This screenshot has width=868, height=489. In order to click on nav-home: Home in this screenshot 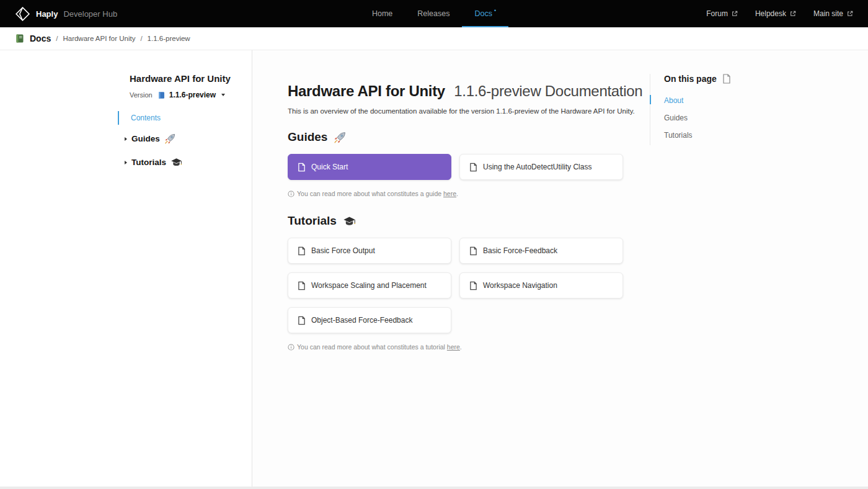, I will do `click(382, 14)`.